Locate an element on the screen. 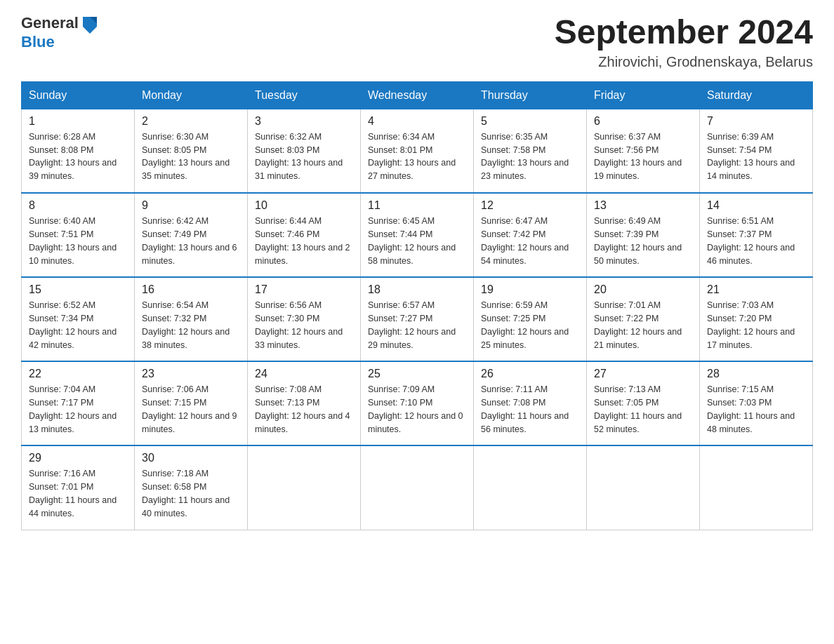 Image resolution: width=834 pixels, height=644 pixels. day-number: 7 is located at coordinates (756, 121).